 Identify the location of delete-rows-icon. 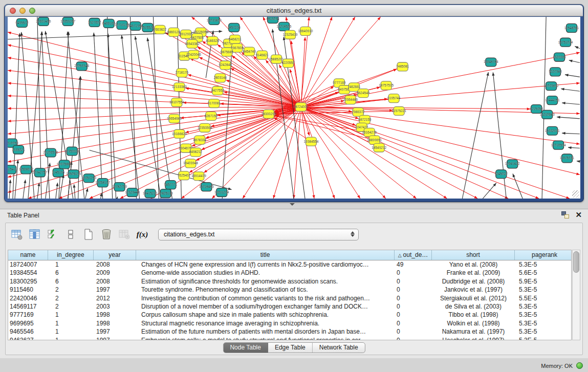
(106, 234).